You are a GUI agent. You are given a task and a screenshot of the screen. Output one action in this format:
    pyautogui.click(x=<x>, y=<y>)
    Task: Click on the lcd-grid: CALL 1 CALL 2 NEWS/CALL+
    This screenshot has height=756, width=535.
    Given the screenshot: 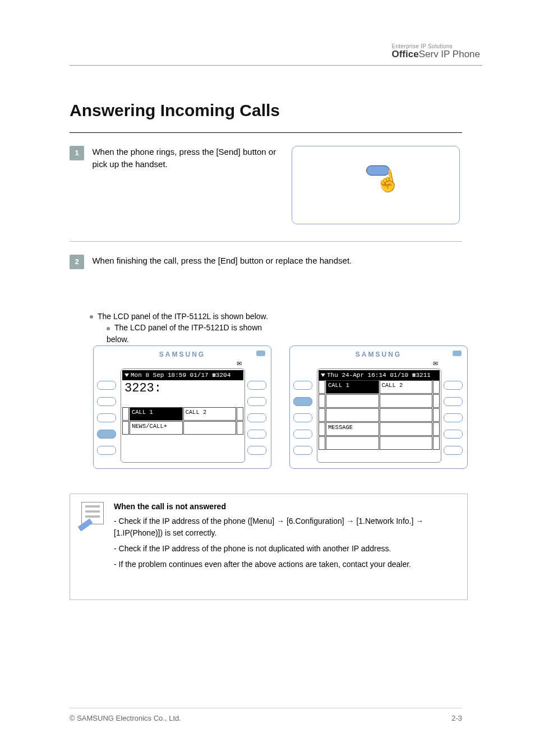 What is the action you would take?
    pyautogui.click(x=183, y=421)
    